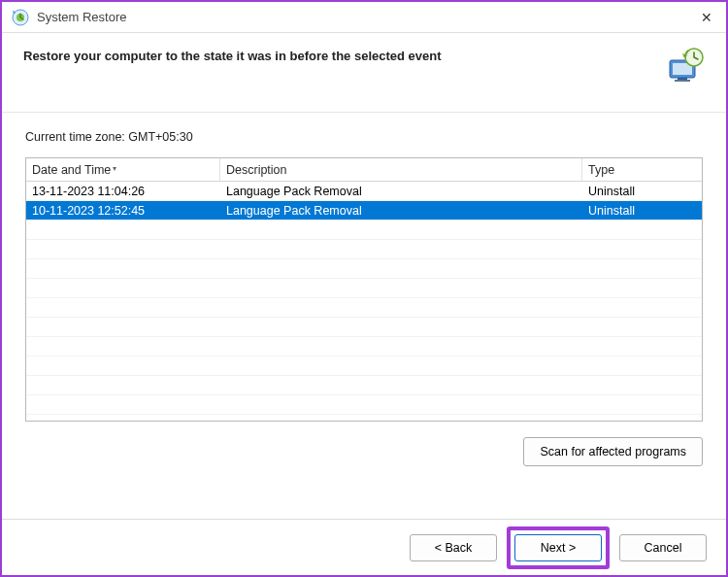 The image size is (728, 577). Describe the element at coordinates (123, 169) in the screenshot. I see `column-header-date: Date and Time ▾` at that location.